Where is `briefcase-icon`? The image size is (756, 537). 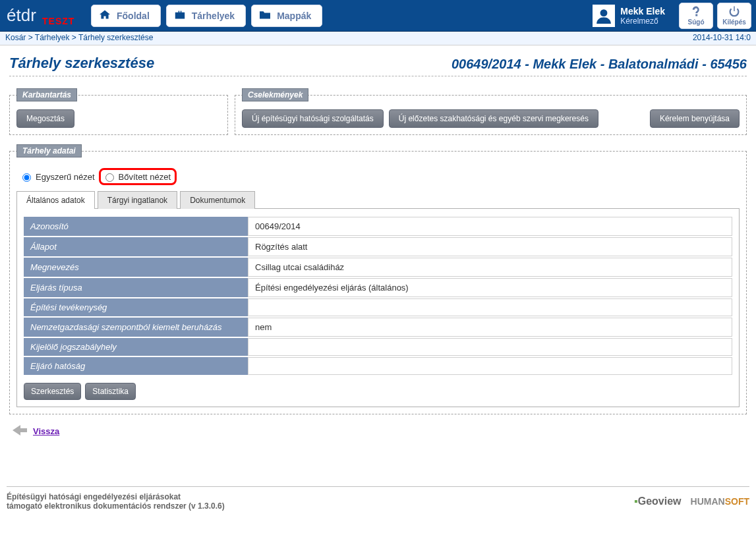 briefcase-icon is located at coordinates (180, 16).